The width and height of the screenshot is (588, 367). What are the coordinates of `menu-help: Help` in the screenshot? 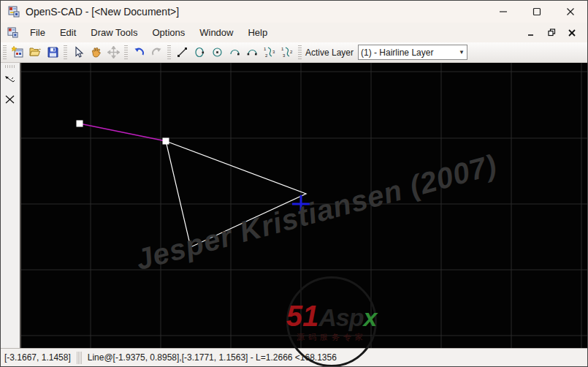 It's located at (257, 32).